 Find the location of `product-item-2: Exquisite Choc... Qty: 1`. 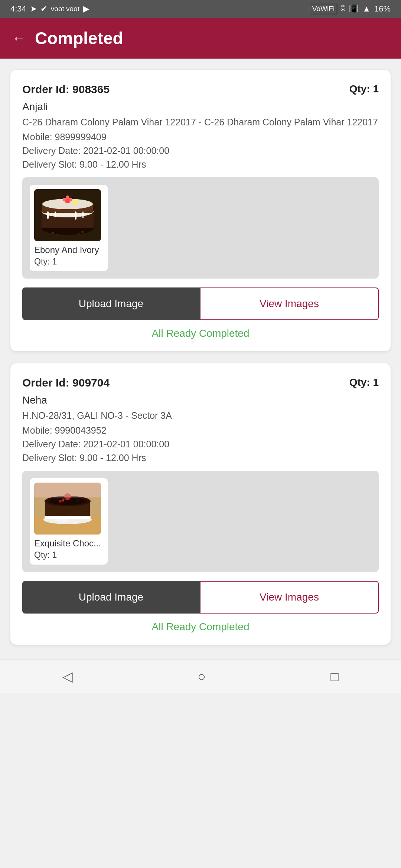

product-item-2: Exquisite Choc... Qty: 1 is located at coordinates (69, 522).